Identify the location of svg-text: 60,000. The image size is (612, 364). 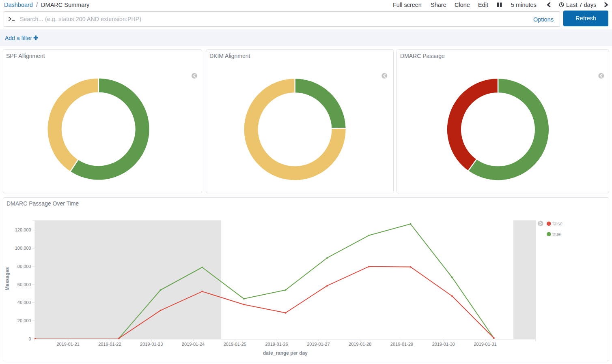
(24, 285).